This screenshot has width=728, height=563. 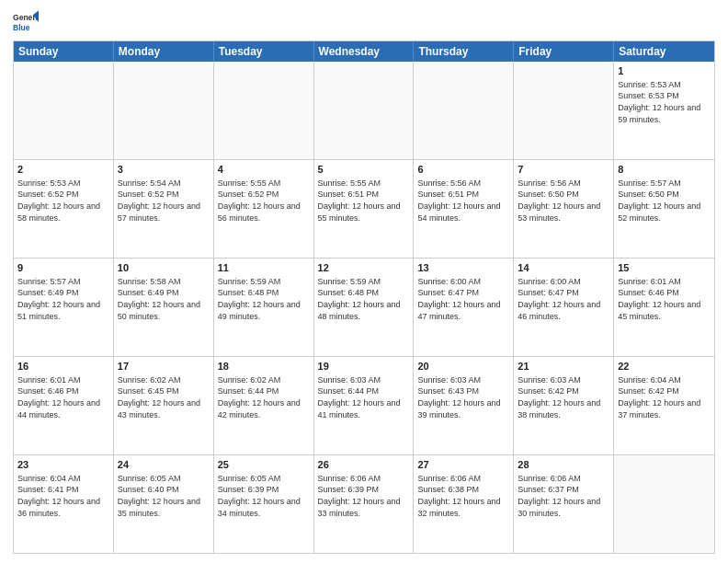 What do you see at coordinates (564, 504) in the screenshot?
I see `calendar-cell-5-6: 28Sunrise: 6:06 AM Sunset: 6:37 PM Dayli…` at bounding box center [564, 504].